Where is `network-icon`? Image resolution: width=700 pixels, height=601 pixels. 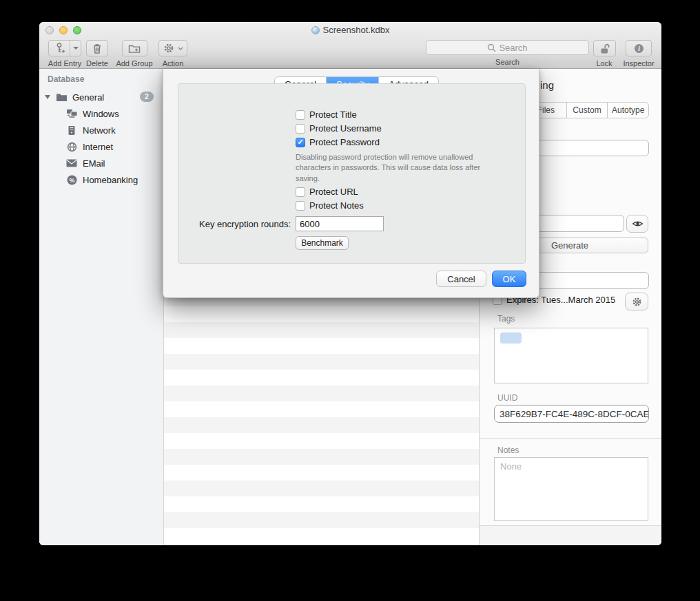
network-icon is located at coordinates (72, 130).